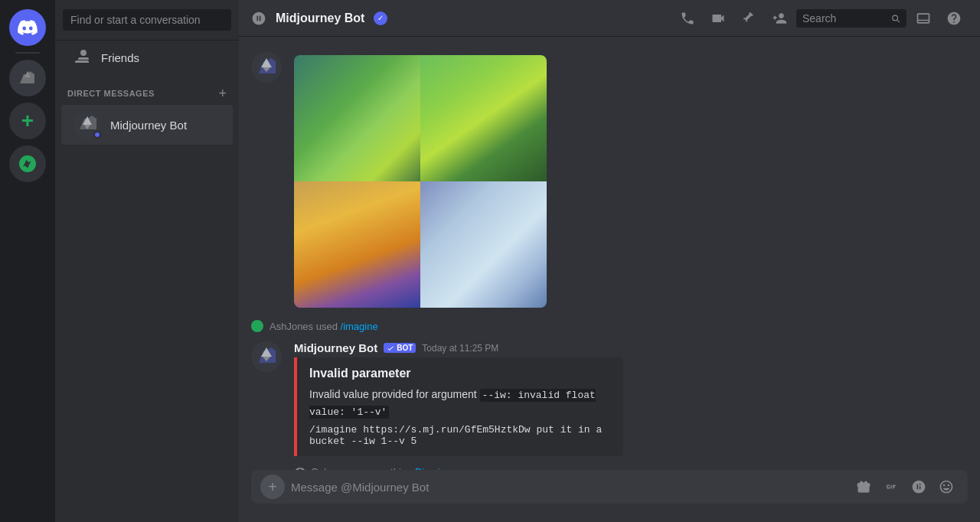 This screenshot has width=980, height=522. I want to click on channel-name: Midjourney Bot, so click(320, 18).